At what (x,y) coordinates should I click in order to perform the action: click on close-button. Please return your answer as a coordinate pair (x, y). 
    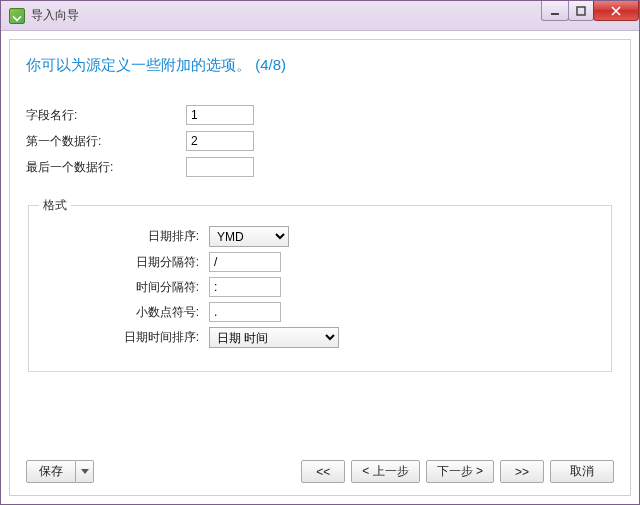
    Looking at the image, I should click on (616, 11).